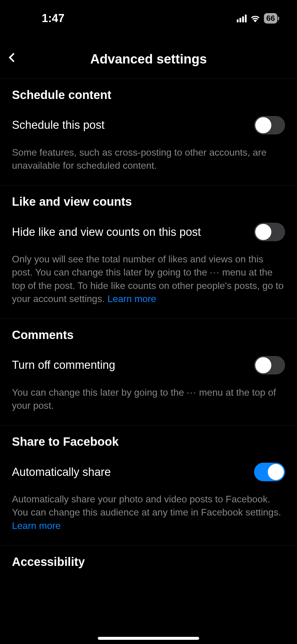 The height and width of the screenshot is (644, 297). I want to click on label-hide-likes: Hide like and view counts on this post, so click(130, 232).